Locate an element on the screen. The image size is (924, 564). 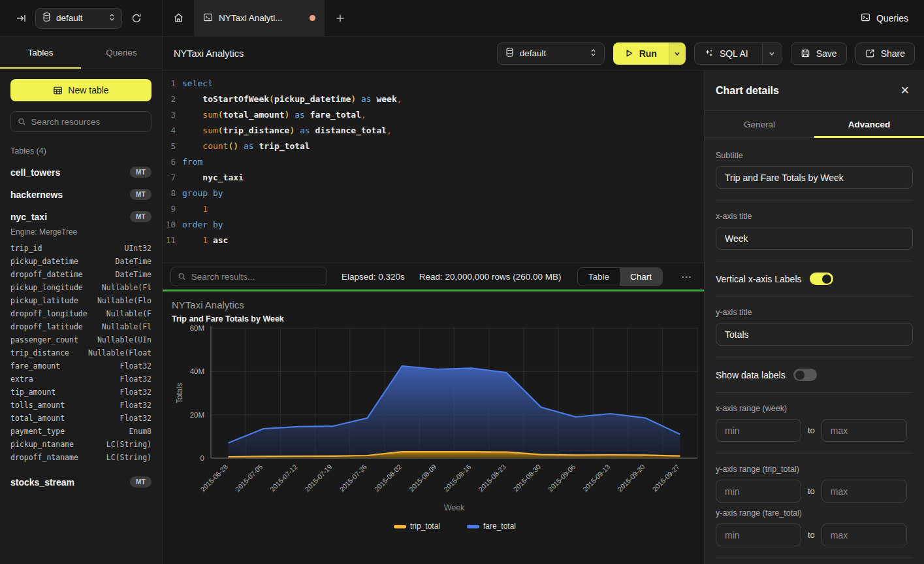
column-row: passenger_countNullable(UIn is located at coordinates (81, 340).